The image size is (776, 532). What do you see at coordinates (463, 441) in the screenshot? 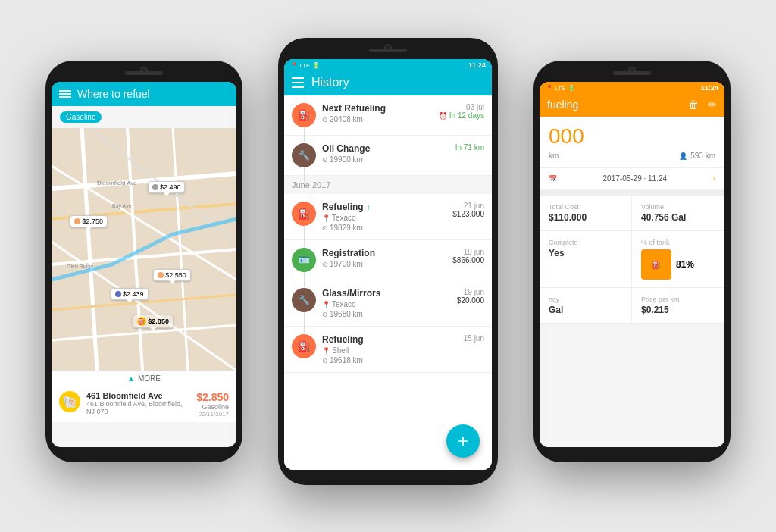
I see `fab-add-button: +` at bounding box center [463, 441].